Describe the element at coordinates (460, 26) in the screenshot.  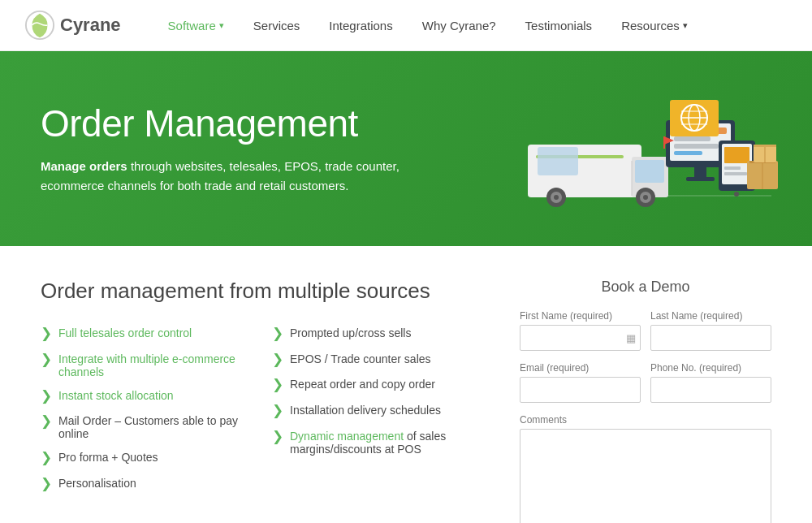
I see `nav-link-why-cyrane: Why Cyrane?` at that location.